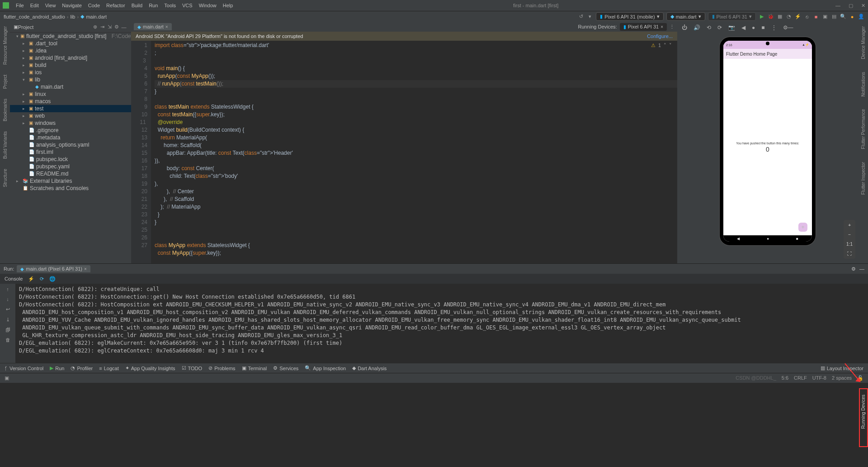  I want to click on tree-item: .metadata, so click(48, 138).